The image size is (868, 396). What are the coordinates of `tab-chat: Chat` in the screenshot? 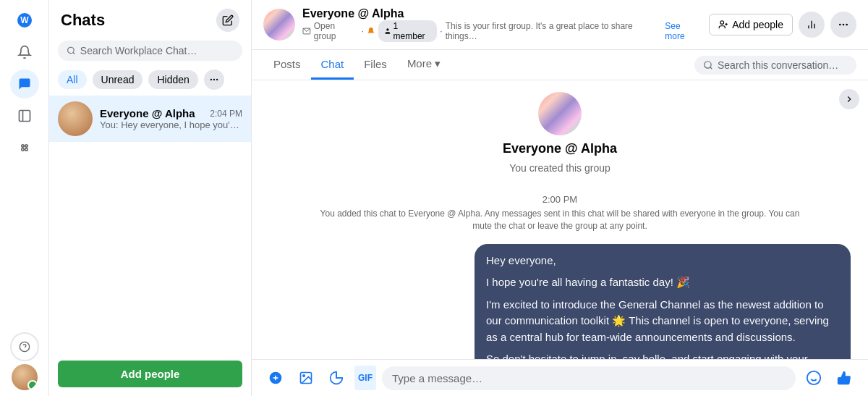 It's located at (333, 65).